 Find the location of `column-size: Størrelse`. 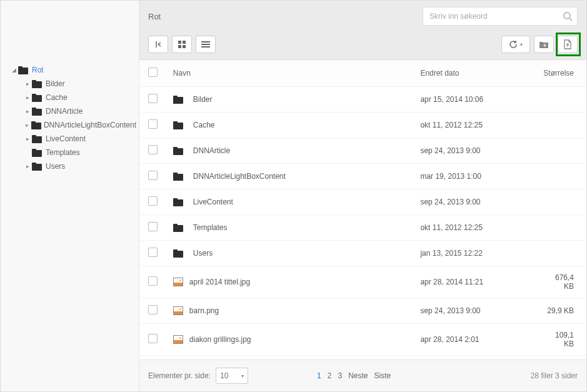

column-size: Størrelse is located at coordinates (561, 74).